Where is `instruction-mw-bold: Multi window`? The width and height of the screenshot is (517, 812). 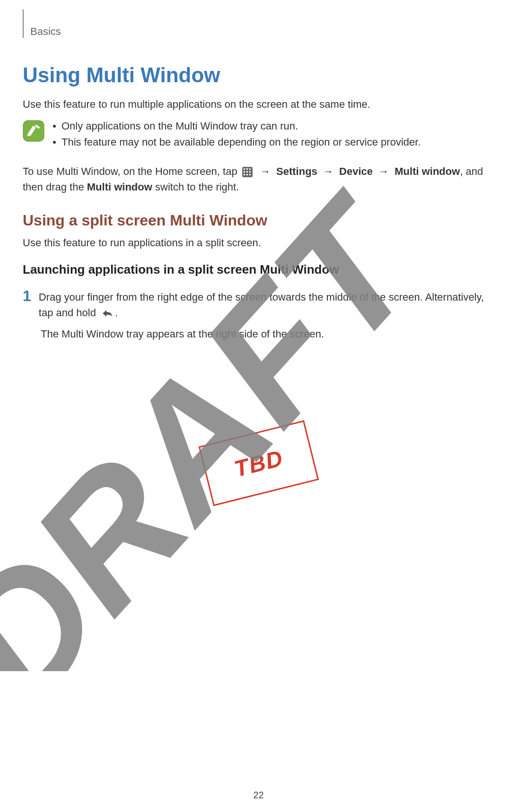 instruction-mw-bold: Multi window is located at coordinates (120, 187).